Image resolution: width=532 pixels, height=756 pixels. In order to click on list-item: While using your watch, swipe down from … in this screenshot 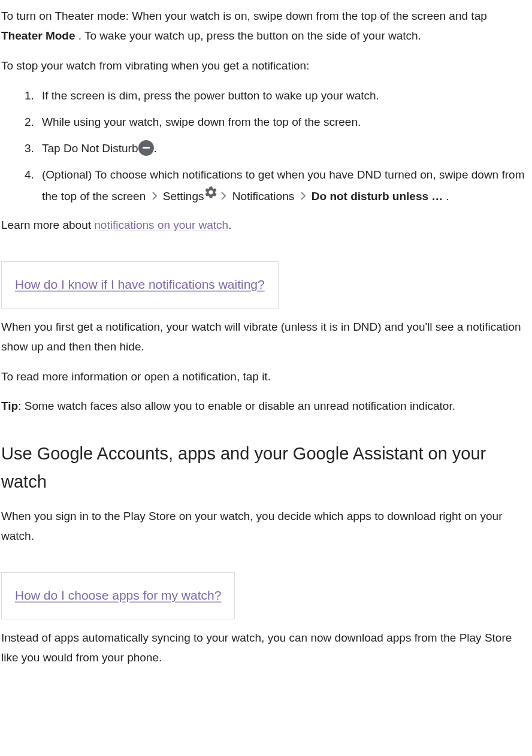, I will do `click(284, 122)`.